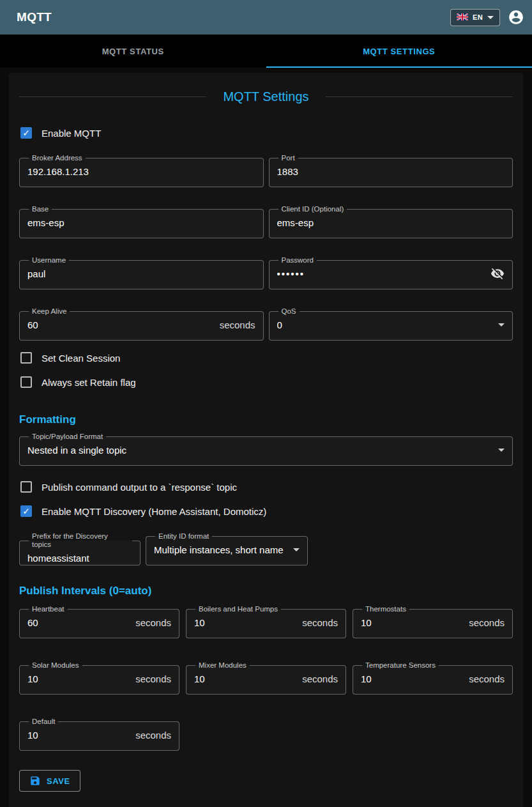  I want to click on topic-payload-format-label: Topic/Payload Format, so click(68, 437).